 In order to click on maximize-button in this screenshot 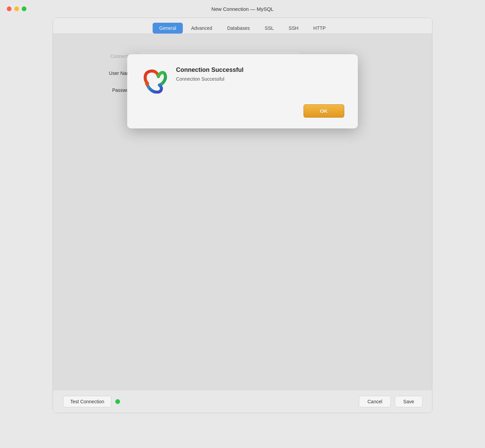, I will do `click(24, 9)`.